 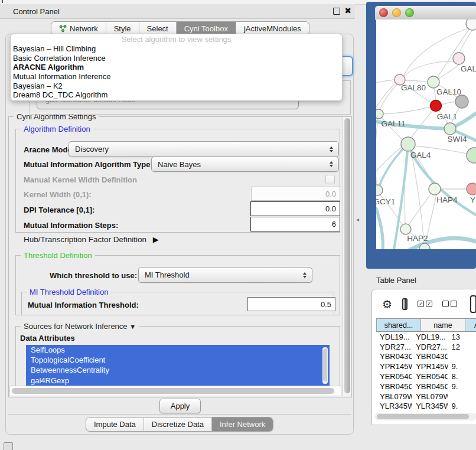 What do you see at coordinates (425, 304) in the screenshot?
I see `select-all-icon: ✓✓` at bounding box center [425, 304].